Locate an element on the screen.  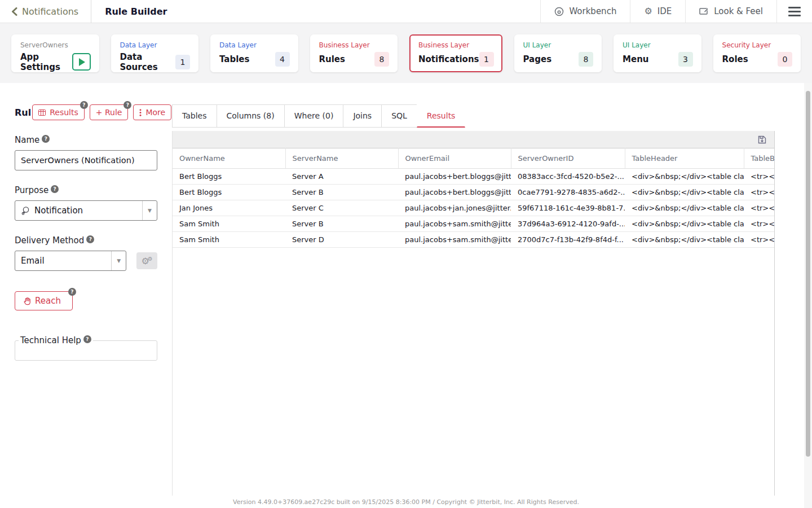
add-rule-label: + Rule is located at coordinates (109, 112).